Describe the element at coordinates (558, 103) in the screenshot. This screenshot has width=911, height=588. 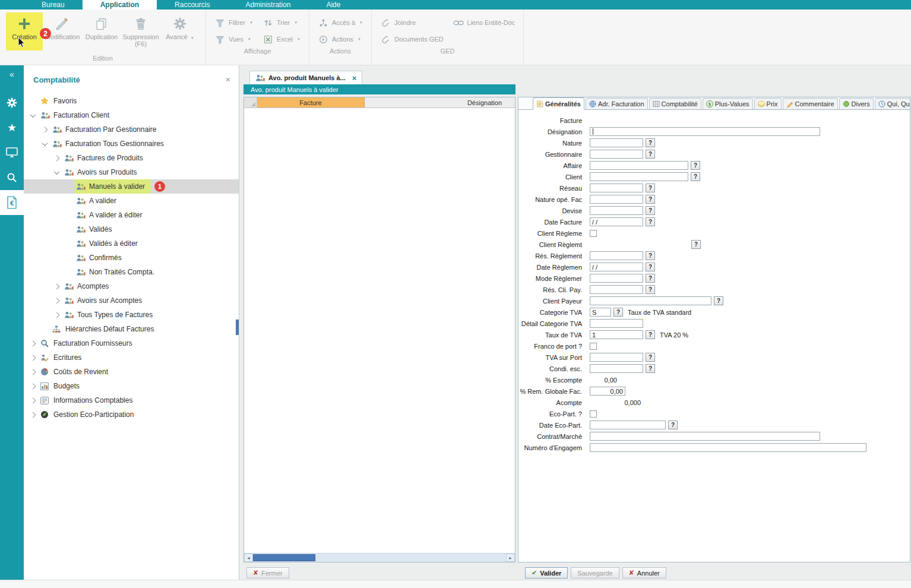
I see `form-tab-généralités: Généralités` at that location.